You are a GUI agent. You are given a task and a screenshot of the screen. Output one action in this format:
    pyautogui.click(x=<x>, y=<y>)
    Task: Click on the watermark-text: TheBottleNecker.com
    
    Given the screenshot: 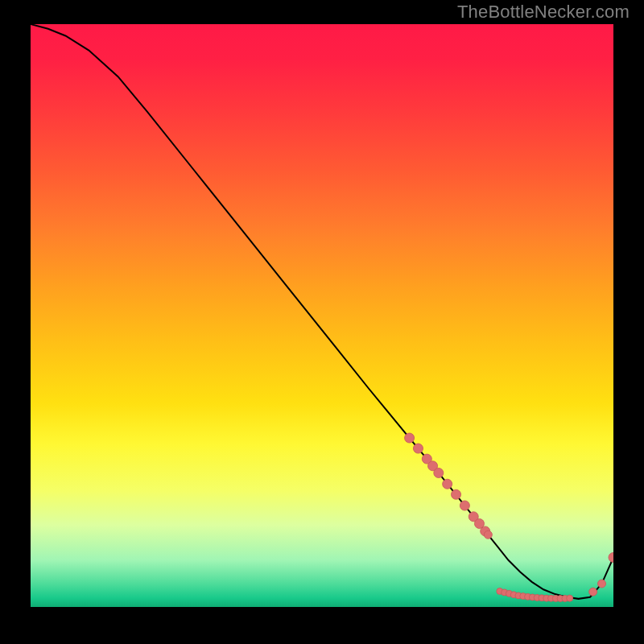 What is the action you would take?
    pyautogui.click(x=543, y=12)
    